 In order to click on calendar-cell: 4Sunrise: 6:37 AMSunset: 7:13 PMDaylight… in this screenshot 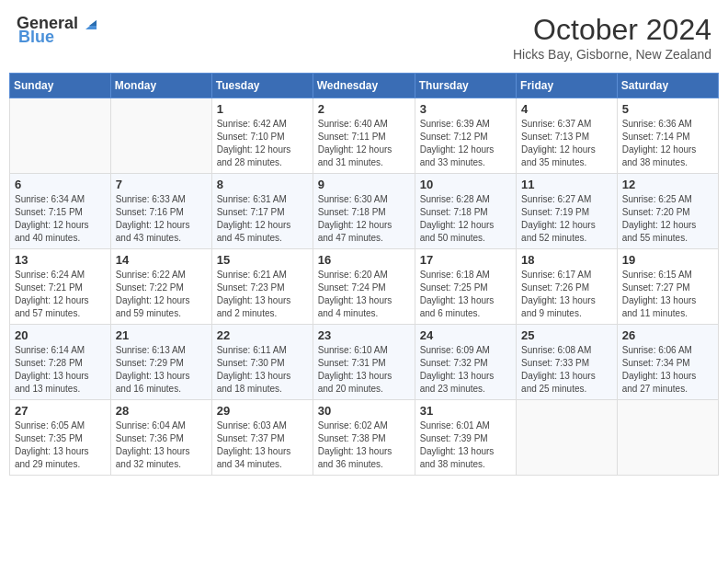, I will do `click(567, 136)`.